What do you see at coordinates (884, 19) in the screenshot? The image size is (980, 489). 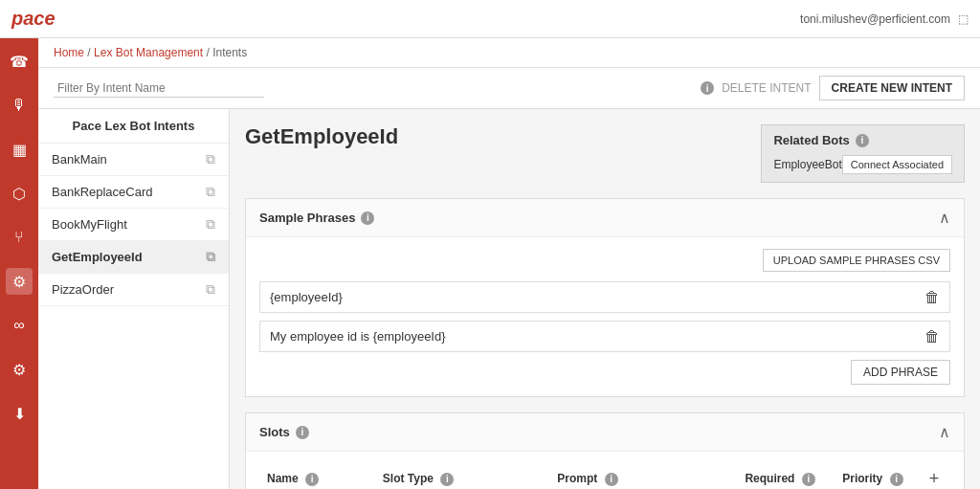 I see `user-area: toni.milushev@perficient.com ⬚` at bounding box center [884, 19].